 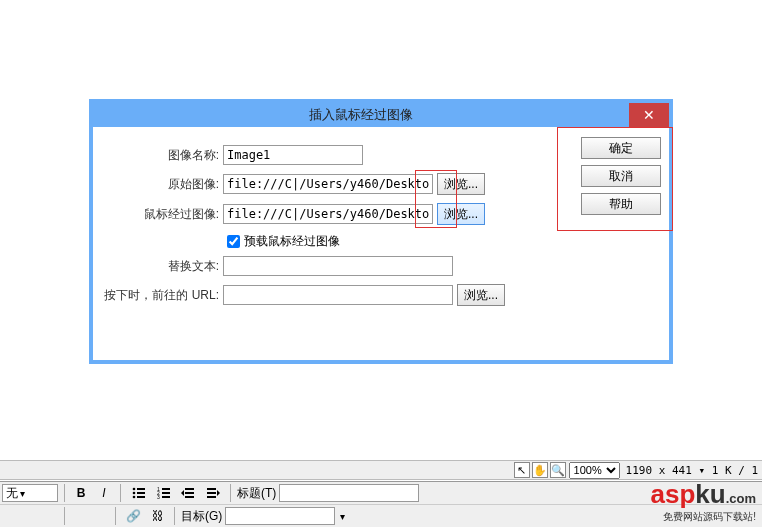 What do you see at coordinates (361, 115) in the screenshot?
I see `dialog-title: 插入鼠标经过图像` at bounding box center [361, 115].